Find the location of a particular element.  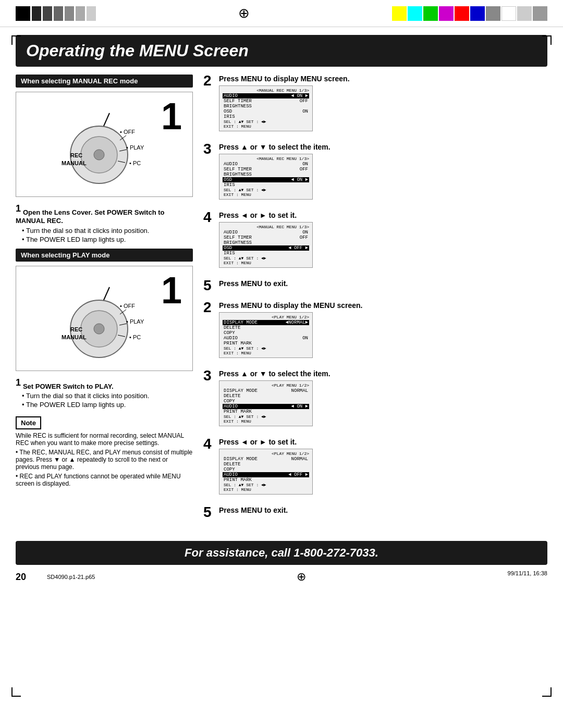

play-step5-num: 5 is located at coordinates (209, 512).